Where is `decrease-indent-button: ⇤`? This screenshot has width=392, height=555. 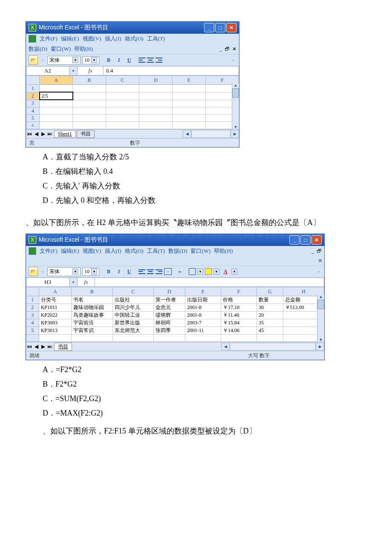
decrease-indent-button: ⇤ is located at coordinates (180, 272).